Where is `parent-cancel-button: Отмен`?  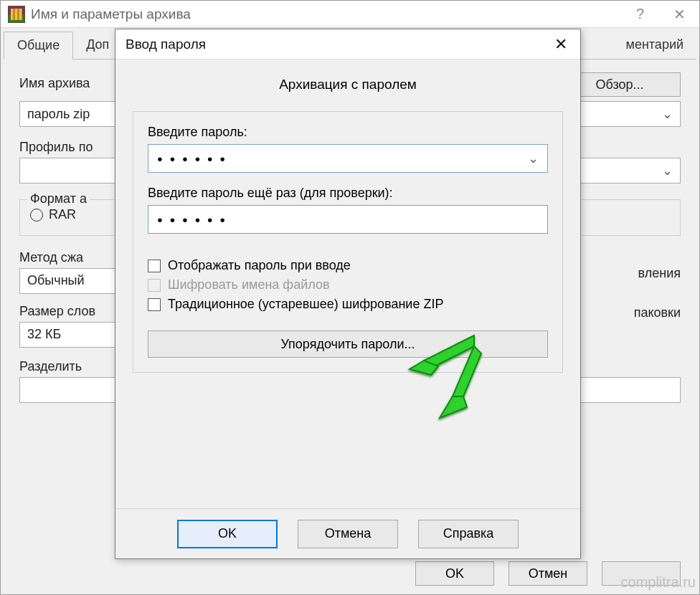 parent-cancel-button: Отмен is located at coordinates (548, 573).